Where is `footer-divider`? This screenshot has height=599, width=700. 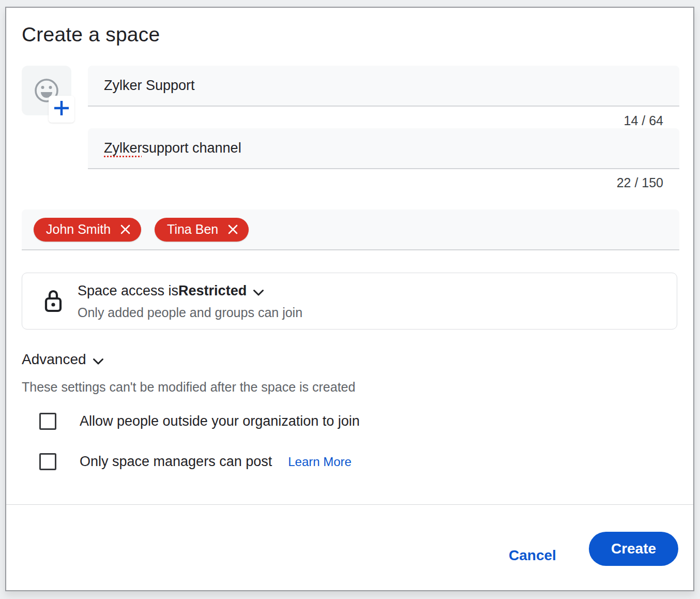 footer-divider is located at coordinates (349, 505).